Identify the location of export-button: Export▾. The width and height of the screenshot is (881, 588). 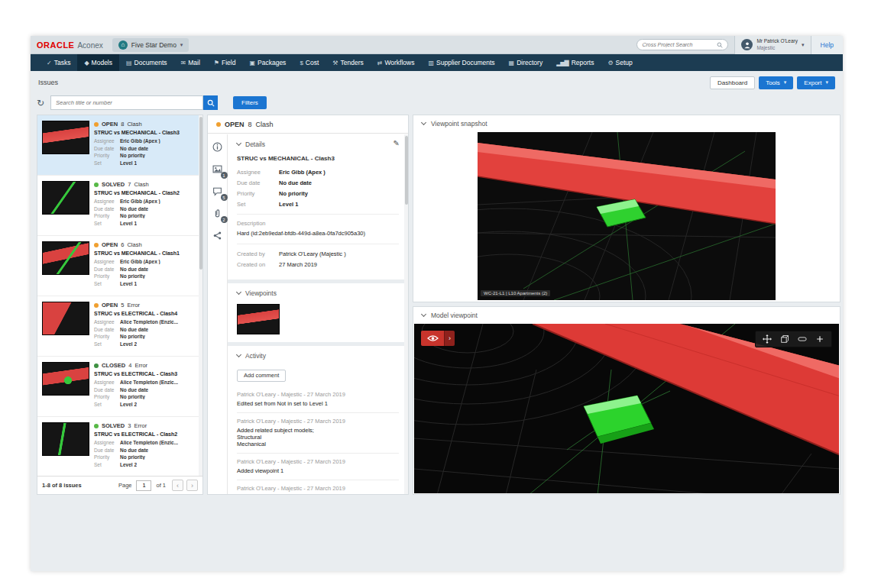
(816, 82).